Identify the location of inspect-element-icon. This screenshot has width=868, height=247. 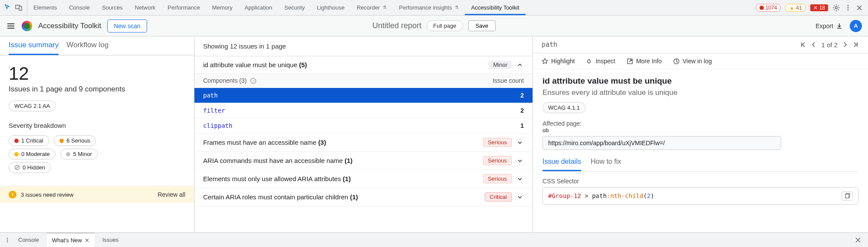
(8, 8).